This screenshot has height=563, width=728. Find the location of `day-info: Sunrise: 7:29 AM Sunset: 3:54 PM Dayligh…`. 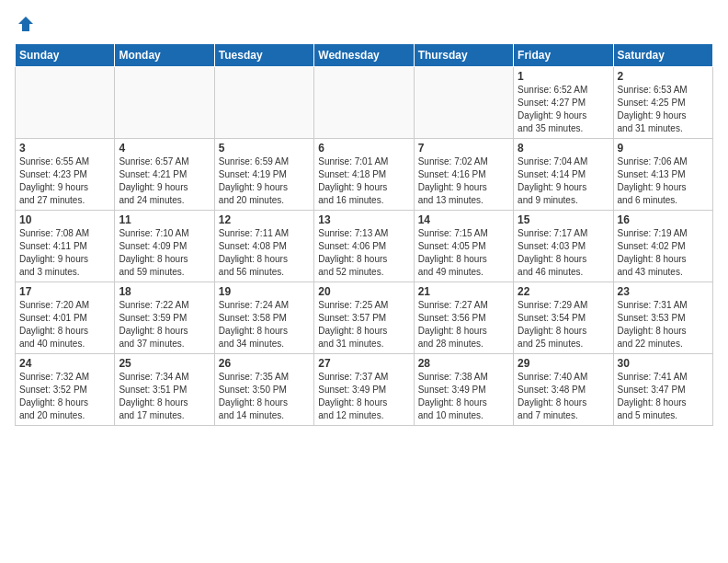

day-info: Sunrise: 7:29 AM Sunset: 3:54 PM Dayligh… is located at coordinates (563, 325).